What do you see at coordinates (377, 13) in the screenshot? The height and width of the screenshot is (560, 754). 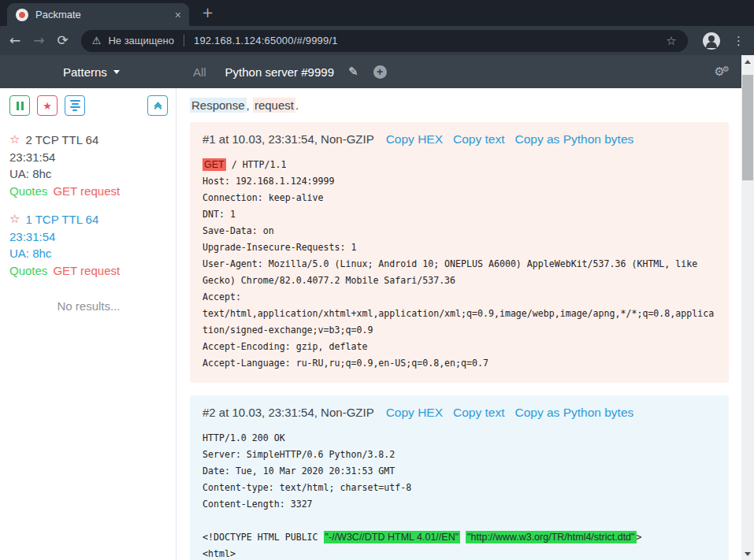 I see `browser-tab-strip: Packmate × +` at bounding box center [377, 13].